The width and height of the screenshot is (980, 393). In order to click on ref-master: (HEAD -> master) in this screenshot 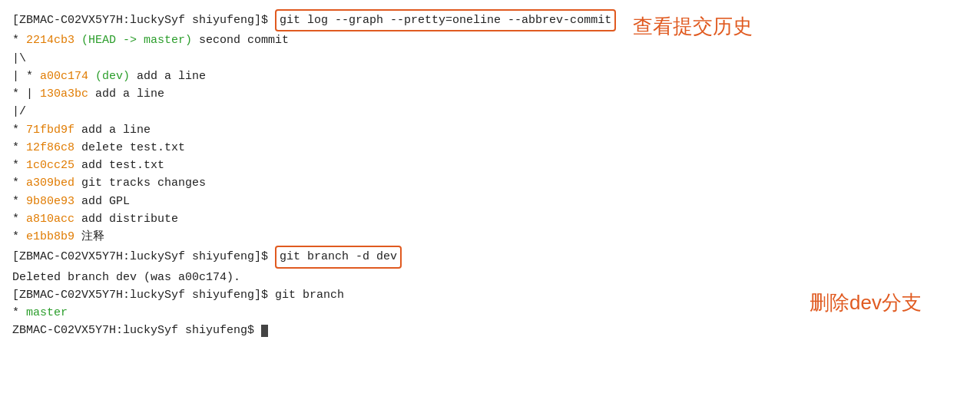, I will do `click(134, 40)`.